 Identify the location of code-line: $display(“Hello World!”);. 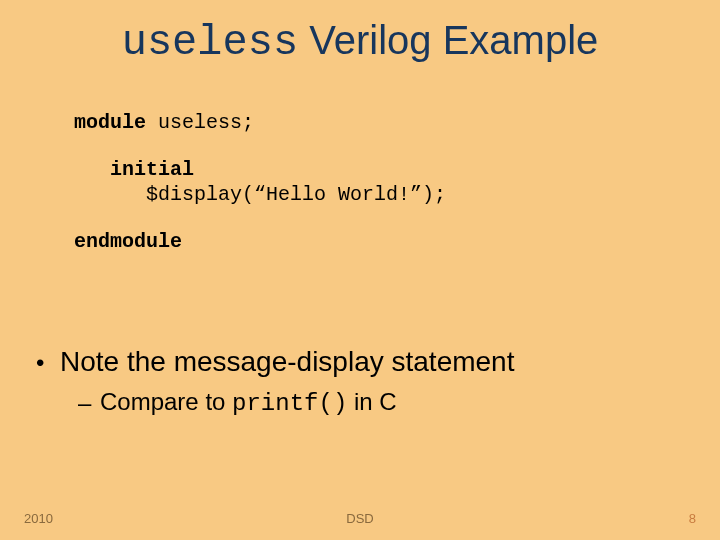
(260, 194).